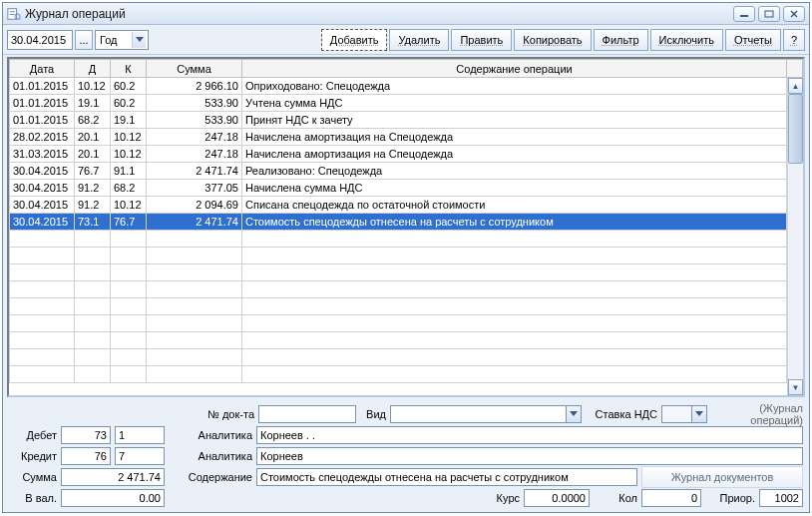  I want to click on cell-sum: 2 094.69, so click(195, 206).